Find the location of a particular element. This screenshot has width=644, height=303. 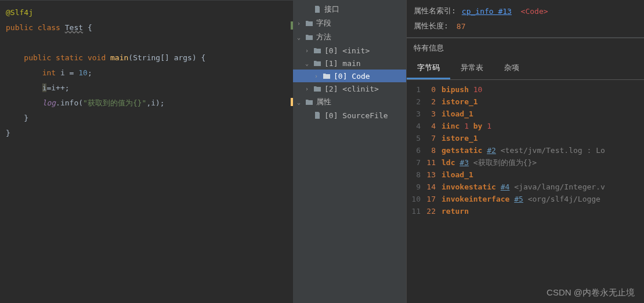

bytecode-line: 813iload_1 is located at coordinates (526, 175).